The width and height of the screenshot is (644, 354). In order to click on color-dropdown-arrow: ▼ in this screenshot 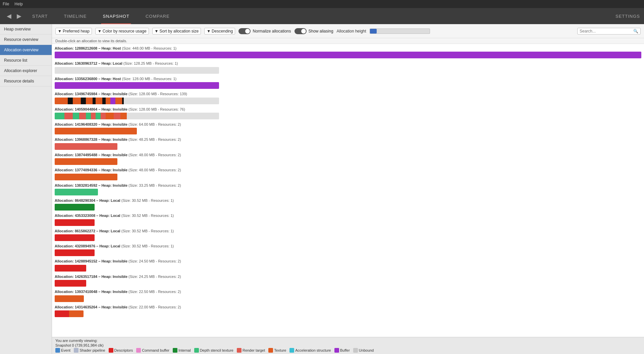, I will do `click(100, 31)`.